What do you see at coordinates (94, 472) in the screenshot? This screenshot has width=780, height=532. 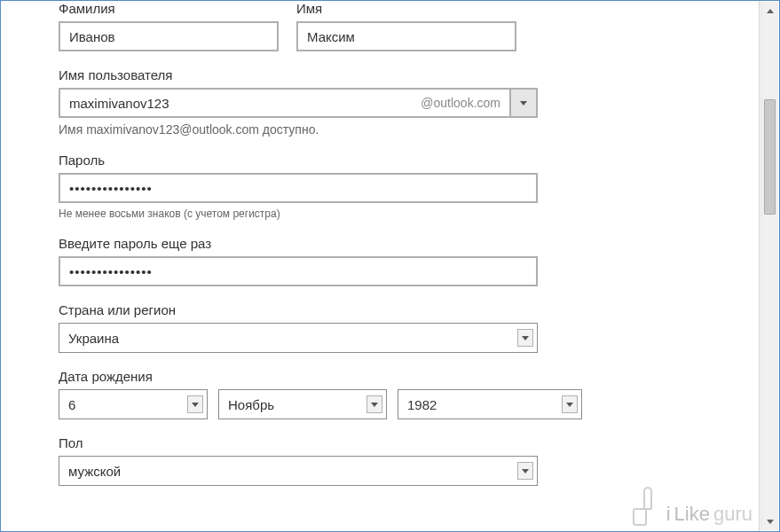 I see `gender-value: мужской` at bounding box center [94, 472].